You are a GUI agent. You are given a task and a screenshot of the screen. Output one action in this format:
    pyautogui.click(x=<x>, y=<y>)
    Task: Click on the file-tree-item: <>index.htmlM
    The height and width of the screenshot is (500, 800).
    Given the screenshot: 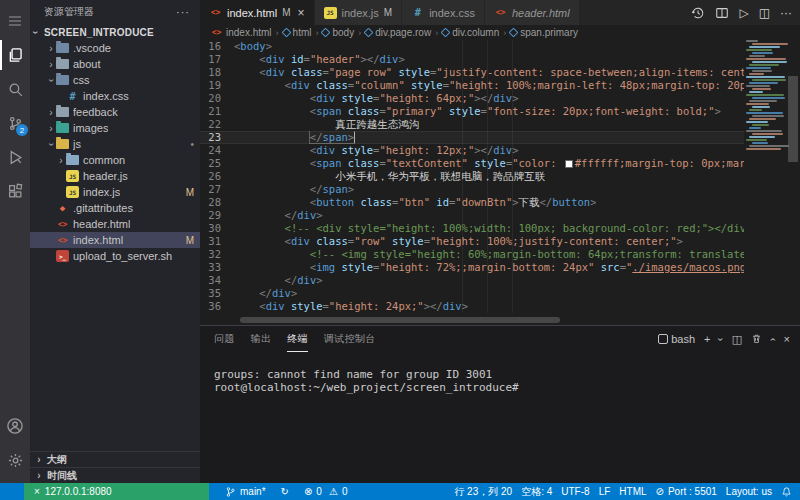 What is the action you would take?
    pyautogui.click(x=115, y=240)
    